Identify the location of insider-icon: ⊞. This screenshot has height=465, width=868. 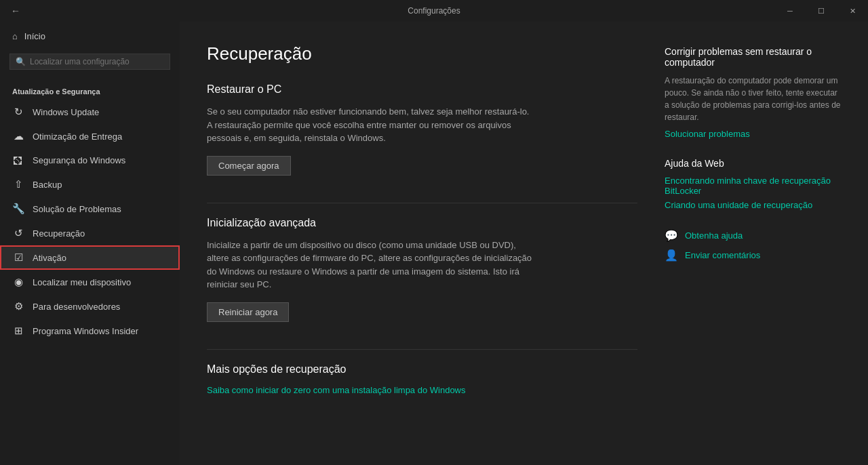
(18, 331).